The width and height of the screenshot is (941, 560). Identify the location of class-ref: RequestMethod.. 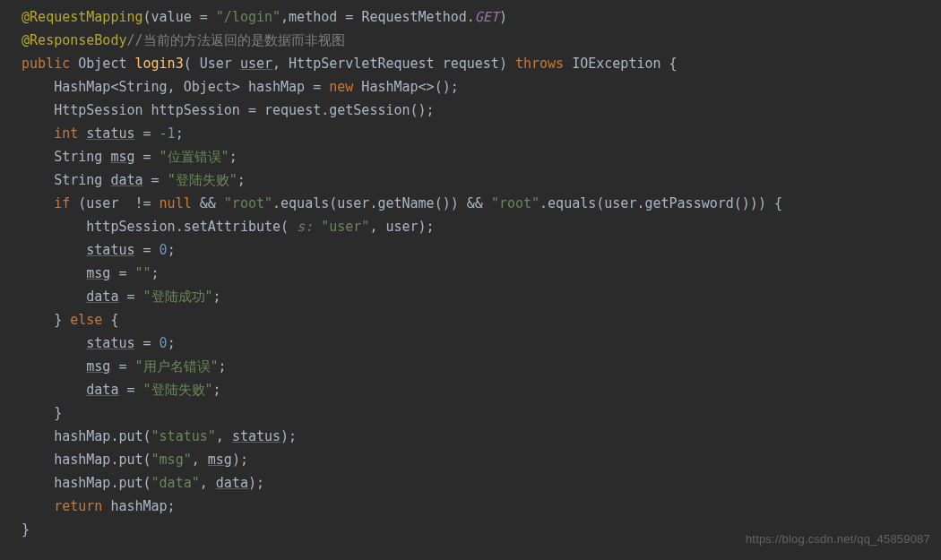
(418, 17).